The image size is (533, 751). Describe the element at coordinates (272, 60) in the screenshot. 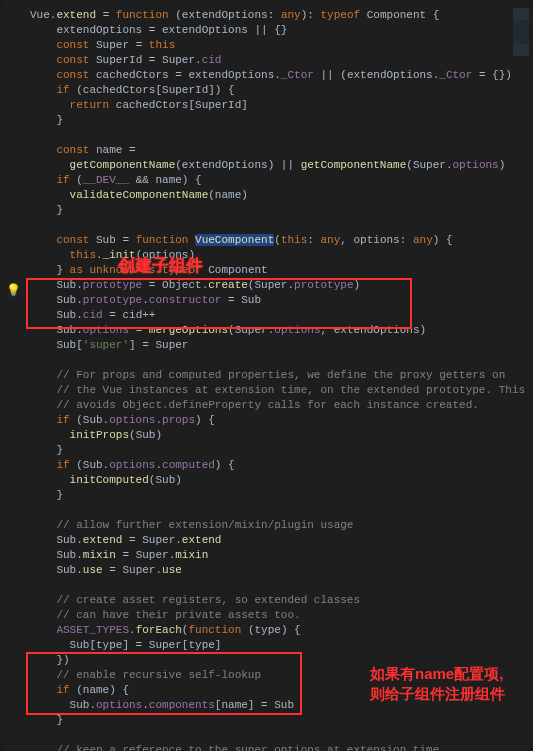

I see `code-line: const SuperId = Super.cid` at that location.